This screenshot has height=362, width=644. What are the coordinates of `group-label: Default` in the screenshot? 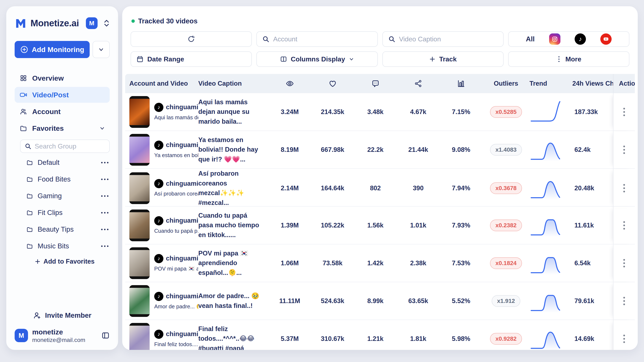 It's located at (67, 162).